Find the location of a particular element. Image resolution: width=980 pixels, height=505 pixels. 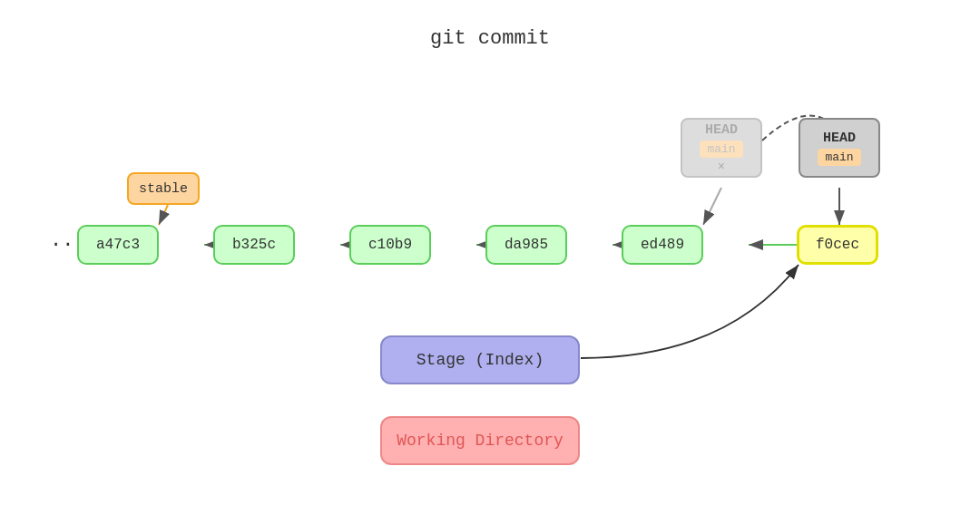

stable-label: stable is located at coordinates (163, 189).